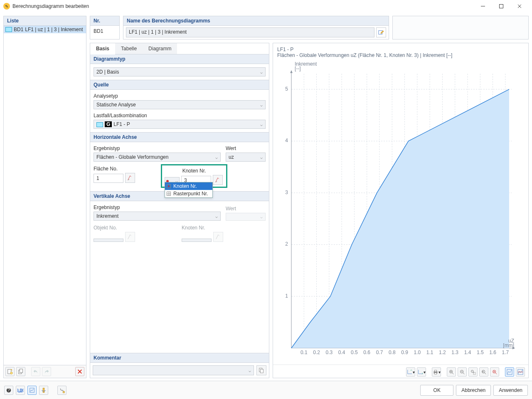 This screenshot has height=399, width=532. I want to click on new-button, so click(10, 372).